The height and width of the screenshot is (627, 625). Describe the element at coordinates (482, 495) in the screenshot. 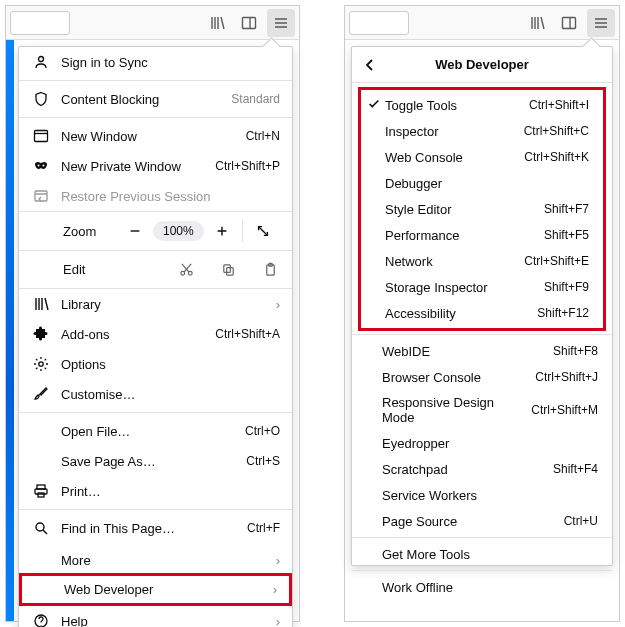

I see `service-workers-item: Service Workers` at that location.